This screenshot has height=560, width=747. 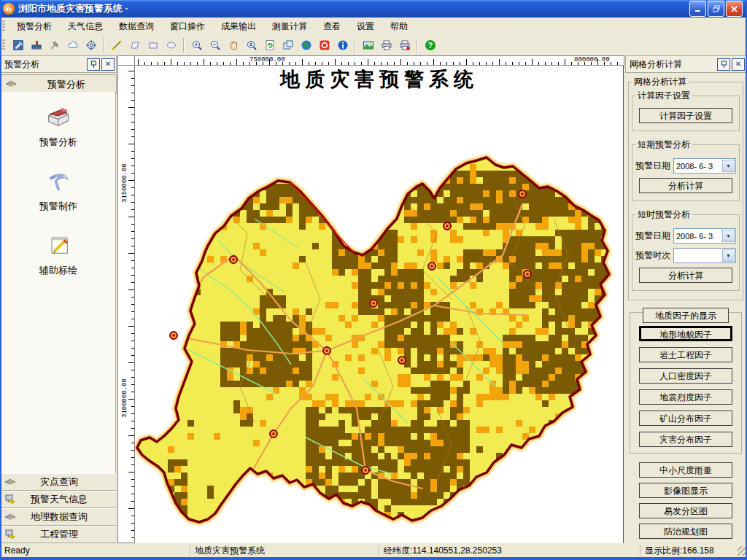 I want to click on warning-date-combo: 2008- 6- 3 ▼, so click(x=705, y=166).